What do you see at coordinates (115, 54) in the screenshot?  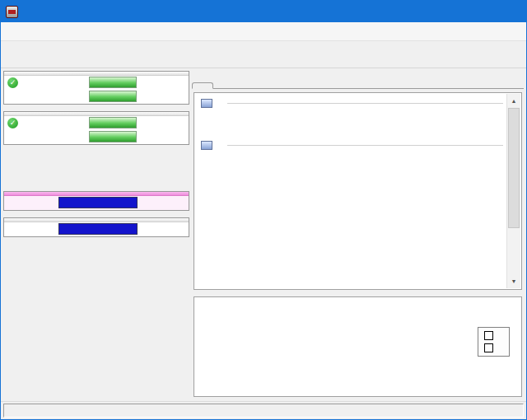 I see `smart-icon` at bounding box center [115, 54].